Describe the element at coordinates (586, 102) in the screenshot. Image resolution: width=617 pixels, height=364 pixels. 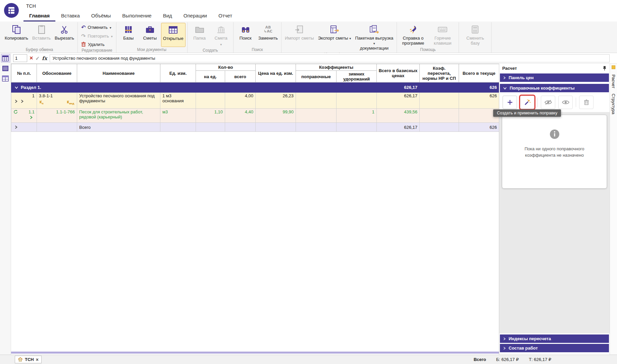
I see `delete-correction-button` at that location.